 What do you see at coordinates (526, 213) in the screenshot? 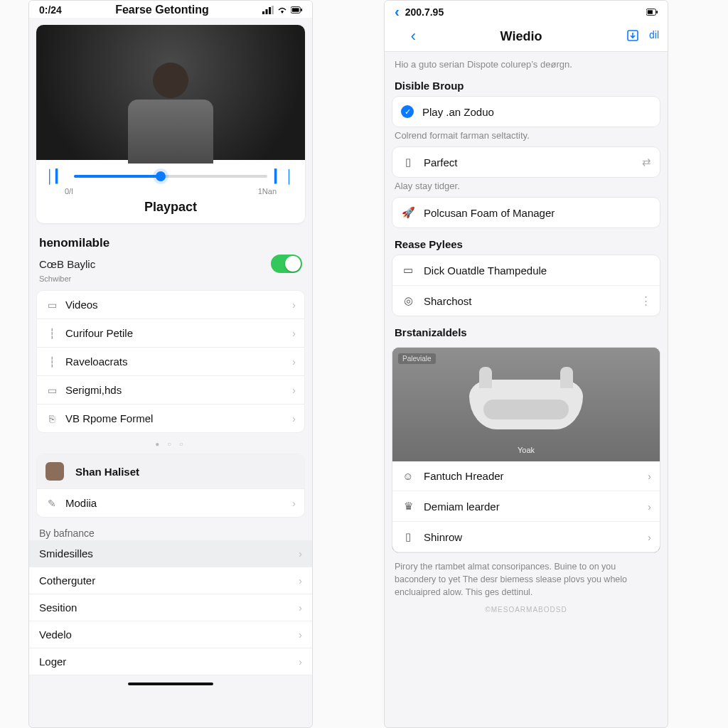
I see `group1-card3: 🚀 Polcusan Foam of Manager` at bounding box center [526, 213].